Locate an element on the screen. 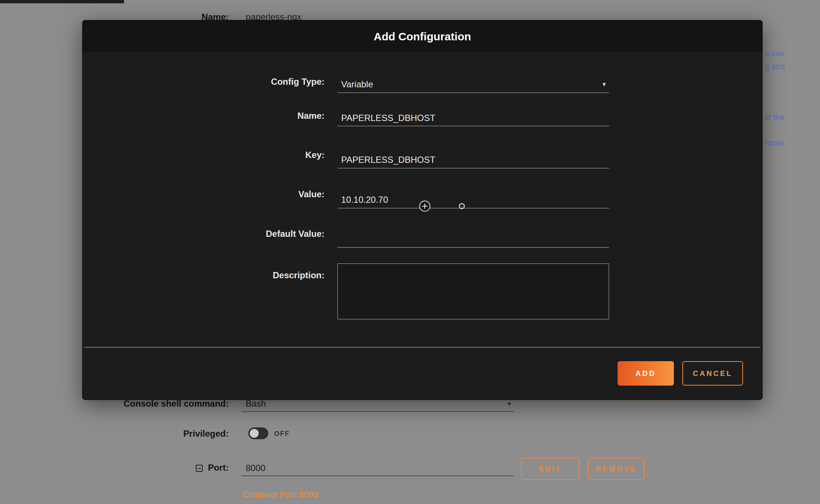  description-label: Description: is located at coordinates (204, 275).